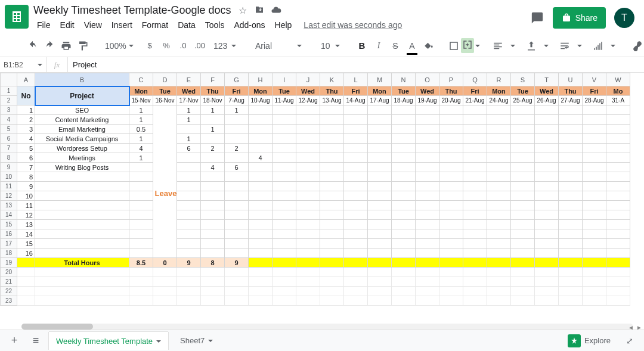 The image size is (644, 351). What do you see at coordinates (332, 91) in the screenshot?
I see `day-header: Thu` at bounding box center [332, 91].